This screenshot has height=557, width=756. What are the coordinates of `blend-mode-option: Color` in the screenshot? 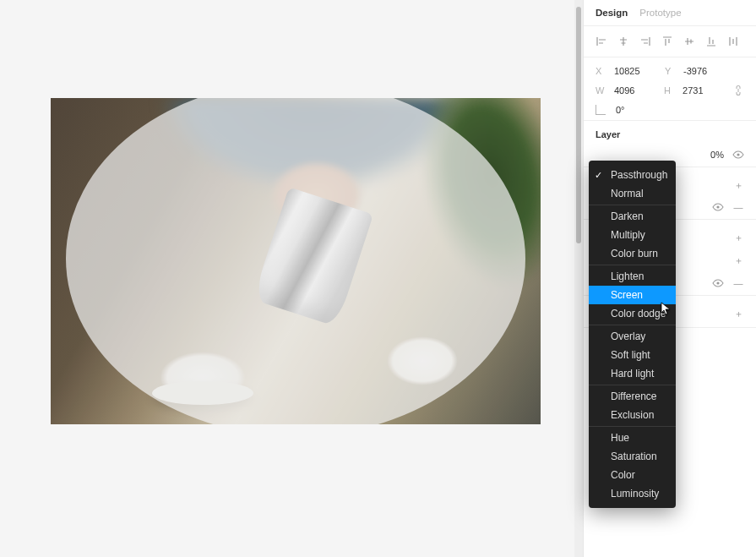 It's located at (632, 475).